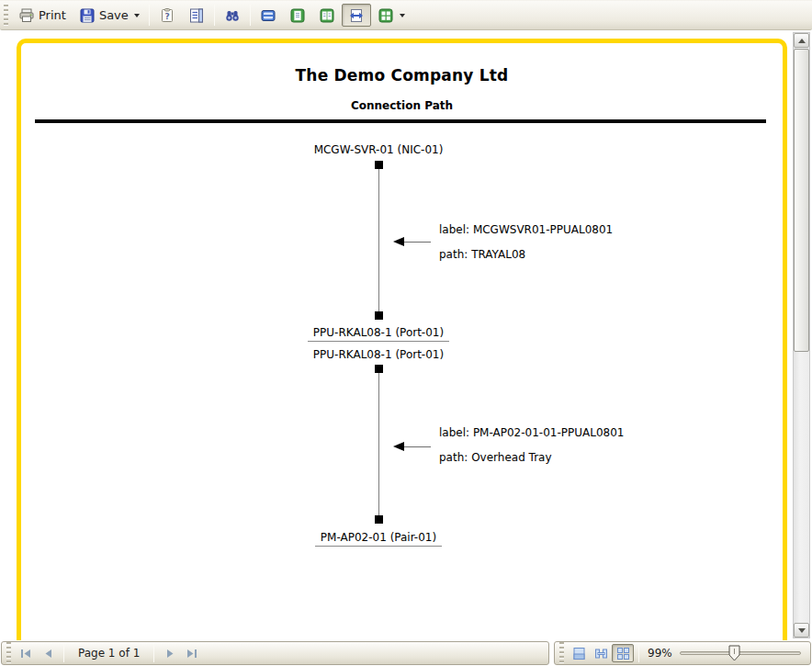 This screenshot has height=666, width=812. What do you see at coordinates (9, 653) in the screenshot?
I see `pager-grip` at bounding box center [9, 653].